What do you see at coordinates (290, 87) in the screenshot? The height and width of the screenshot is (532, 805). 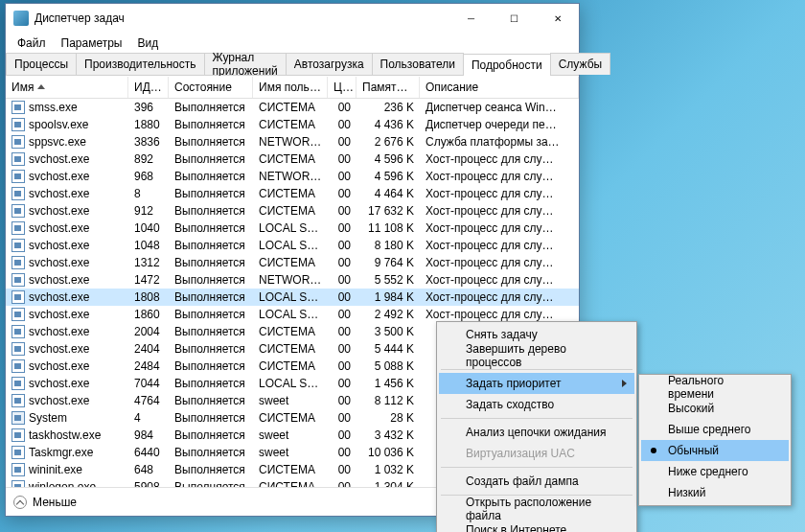 I see `col-user: Имя польз...` at bounding box center [290, 87].